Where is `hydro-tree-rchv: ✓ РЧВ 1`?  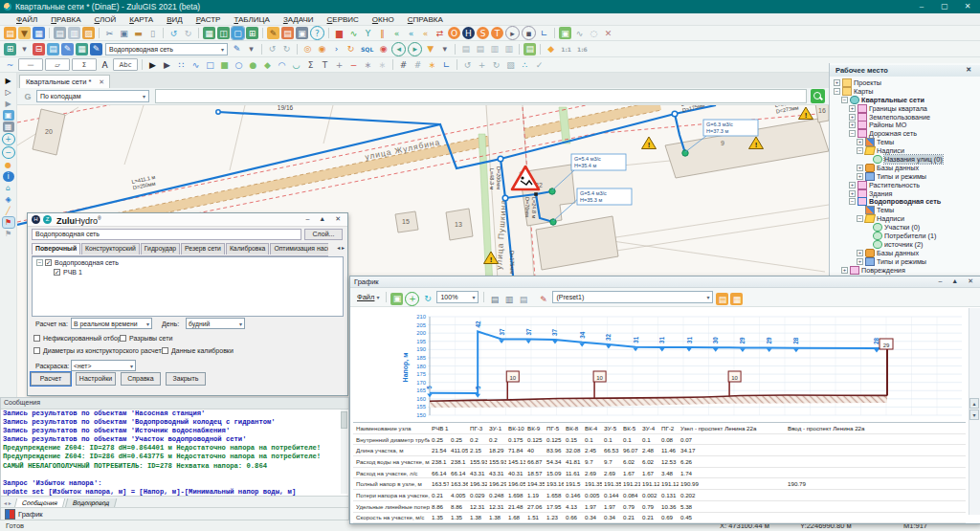
hydro-tree-rchv: ✓ РЧВ 1 is located at coordinates (188, 272).